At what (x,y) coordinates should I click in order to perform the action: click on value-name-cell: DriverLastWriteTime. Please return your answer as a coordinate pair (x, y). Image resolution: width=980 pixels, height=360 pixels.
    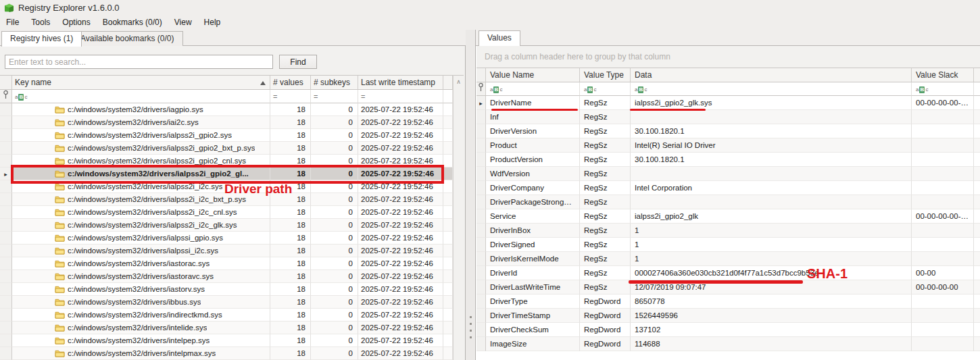
    Looking at the image, I should click on (533, 288).